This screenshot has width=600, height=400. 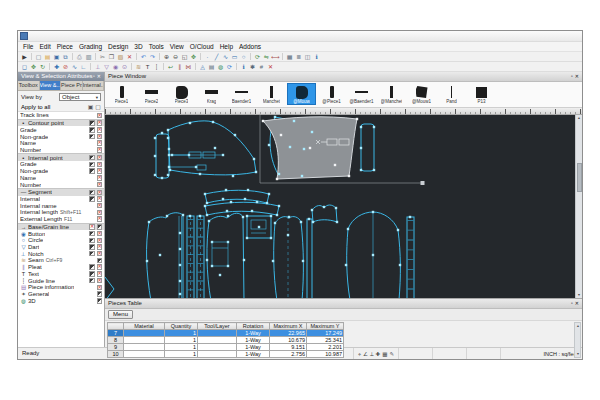 I want to click on piece-thumb-mouw: @Mouw, so click(x=302, y=94).